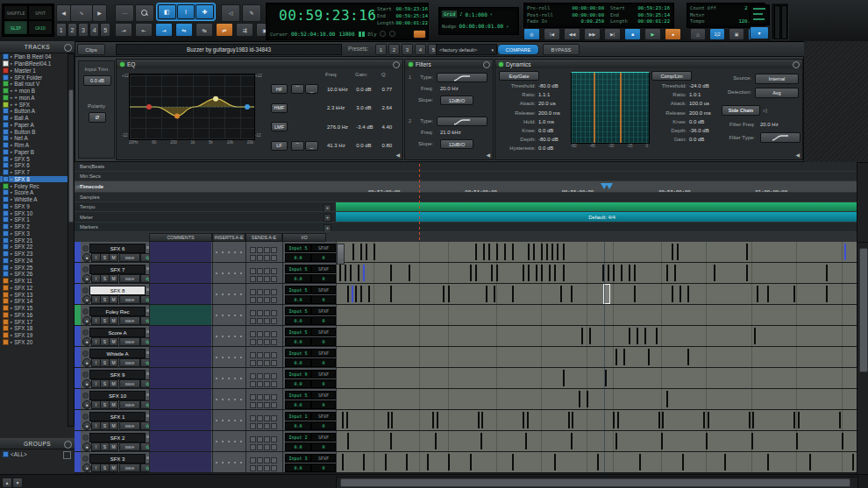 This screenshot has width=868, height=488. I want to click on exp-gate-param: Knee: 0.0 dB, so click(532, 131).